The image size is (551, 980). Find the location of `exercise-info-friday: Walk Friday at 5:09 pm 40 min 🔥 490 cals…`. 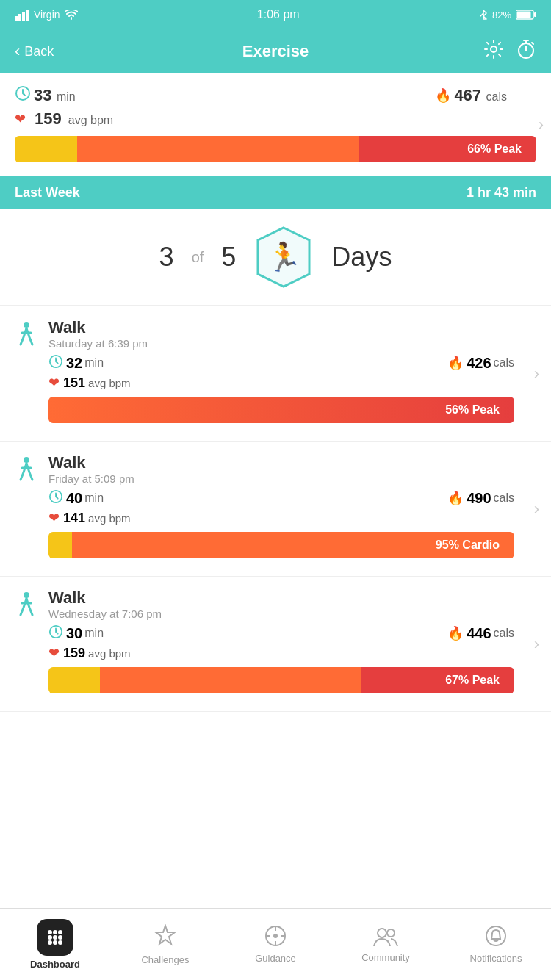

exercise-info-friday: Walk Friday at 5:09 pm 40 min 🔥 490 cals… is located at coordinates (281, 505).